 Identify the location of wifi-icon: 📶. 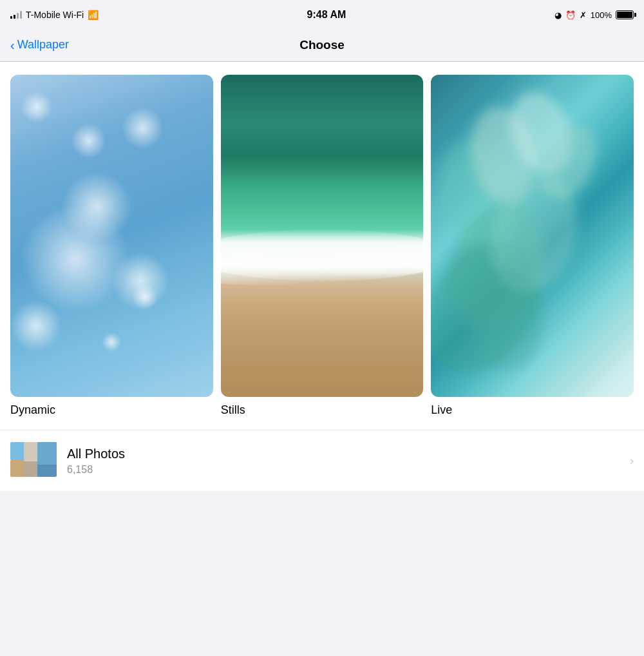
(93, 15).